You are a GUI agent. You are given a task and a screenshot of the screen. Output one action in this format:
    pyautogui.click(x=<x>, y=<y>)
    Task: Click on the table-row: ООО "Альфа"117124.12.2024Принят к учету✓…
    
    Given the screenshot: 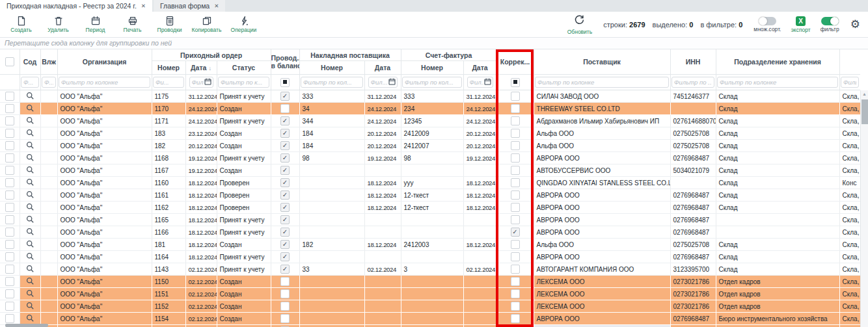 What is the action you would take?
    pyautogui.click(x=430, y=121)
    